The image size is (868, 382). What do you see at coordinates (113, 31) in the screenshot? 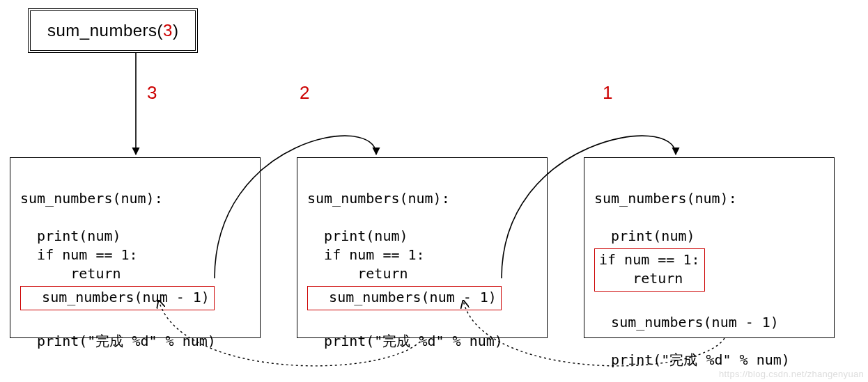
I see `initial-call-box: sum_numbers(3)` at bounding box center [113, 31].